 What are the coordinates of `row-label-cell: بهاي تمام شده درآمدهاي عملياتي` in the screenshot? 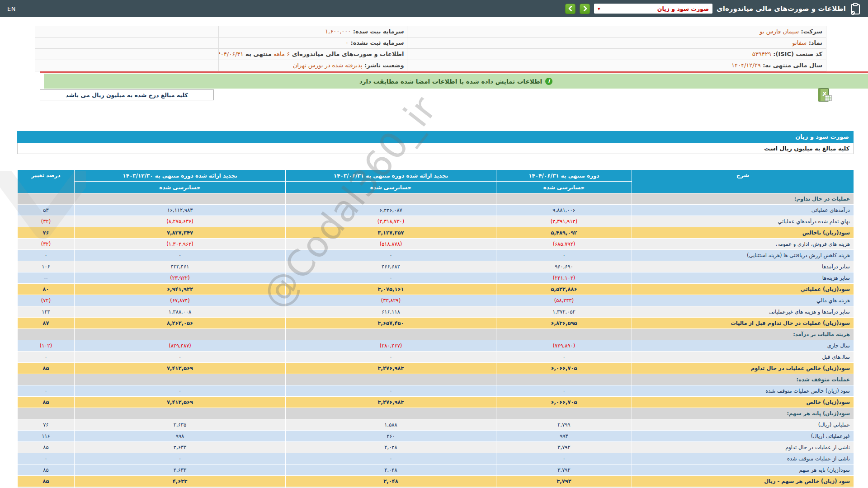 It's located at (743, 221).